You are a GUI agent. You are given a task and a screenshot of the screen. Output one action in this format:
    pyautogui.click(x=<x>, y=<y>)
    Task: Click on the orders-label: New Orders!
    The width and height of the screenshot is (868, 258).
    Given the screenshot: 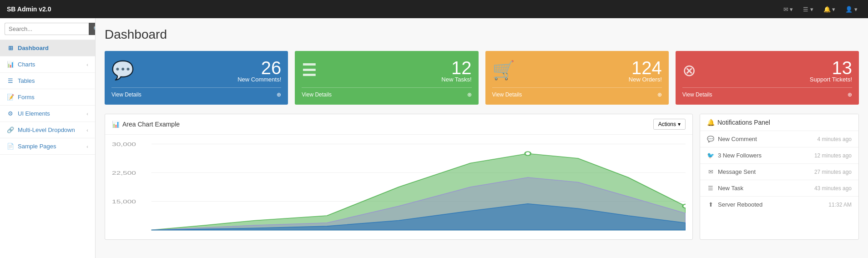 What is the action you would take?
    pyautogui.click(x=645, y=79)
    